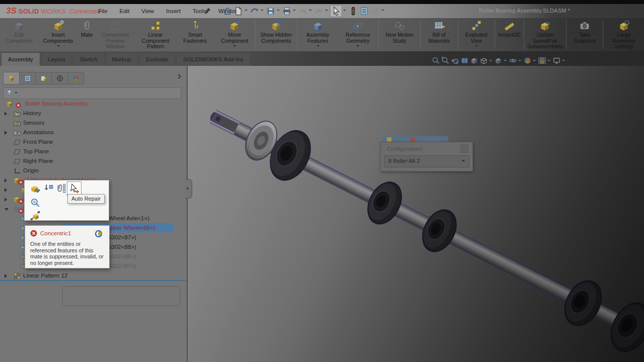 This screenshot has height=362, width=644. I want to click on display-style-icon, so click(498, 60).